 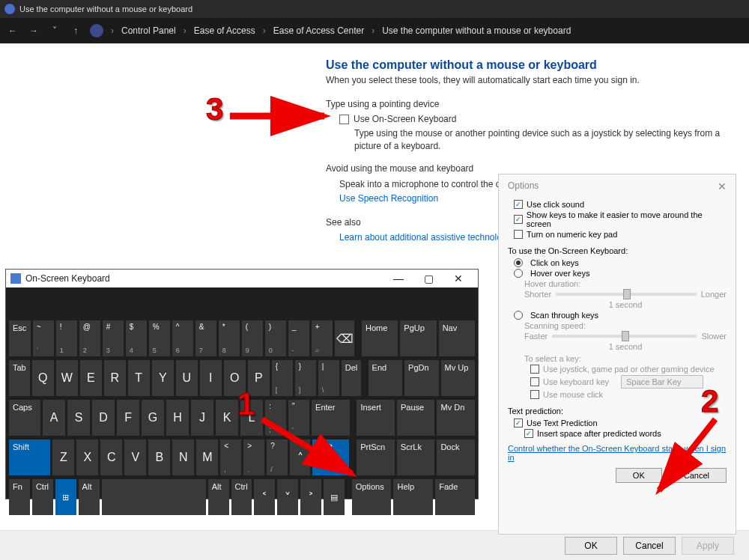 I want to click on key-arrow-right: ˃, so click(x=311, y=497).